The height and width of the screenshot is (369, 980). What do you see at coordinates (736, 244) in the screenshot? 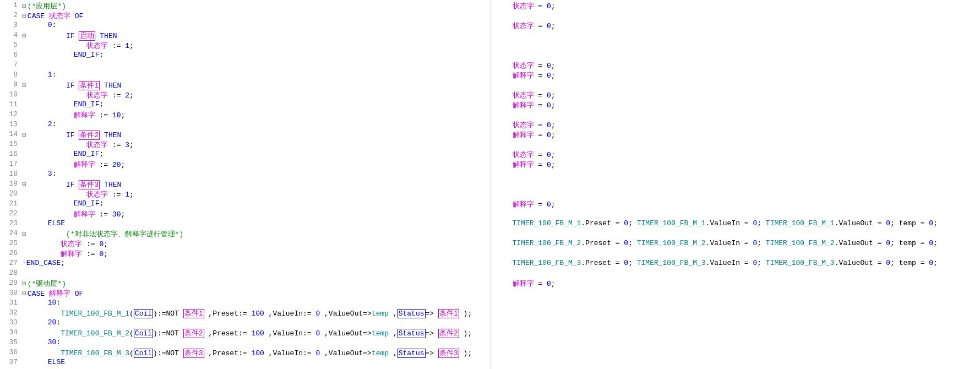
I see `r-line-timer2: TIMER_100_FB_M_2.Preset = 0; TIMER_100_F…` at bounding box center [736, 244].